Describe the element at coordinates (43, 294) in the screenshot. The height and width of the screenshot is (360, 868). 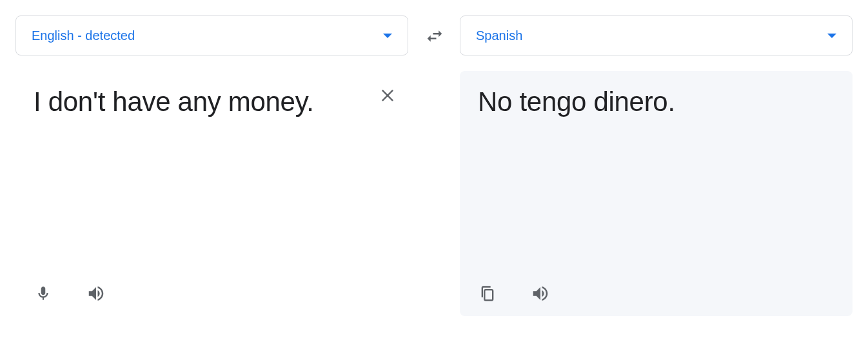
I see `microphone-icon` at that location.